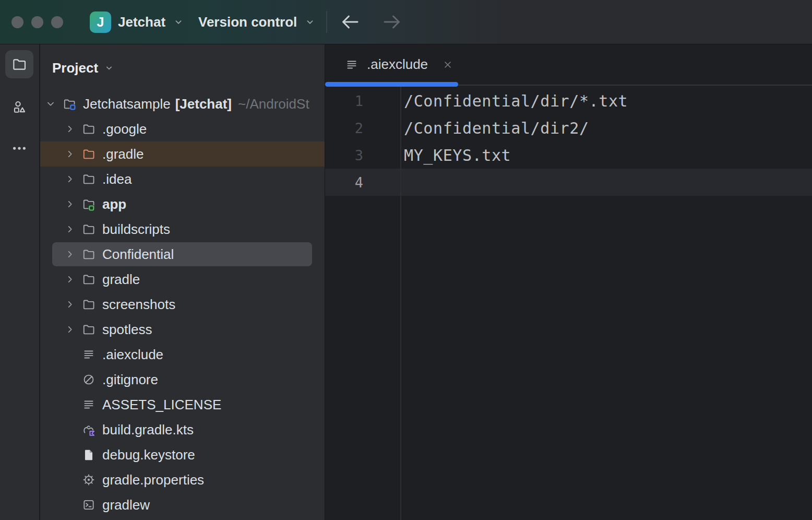 The image size is (812, 520). Describe the element at coordinates (142, 22) in the screenshot. I see `project-switcher-label: Jetchat` at that location.